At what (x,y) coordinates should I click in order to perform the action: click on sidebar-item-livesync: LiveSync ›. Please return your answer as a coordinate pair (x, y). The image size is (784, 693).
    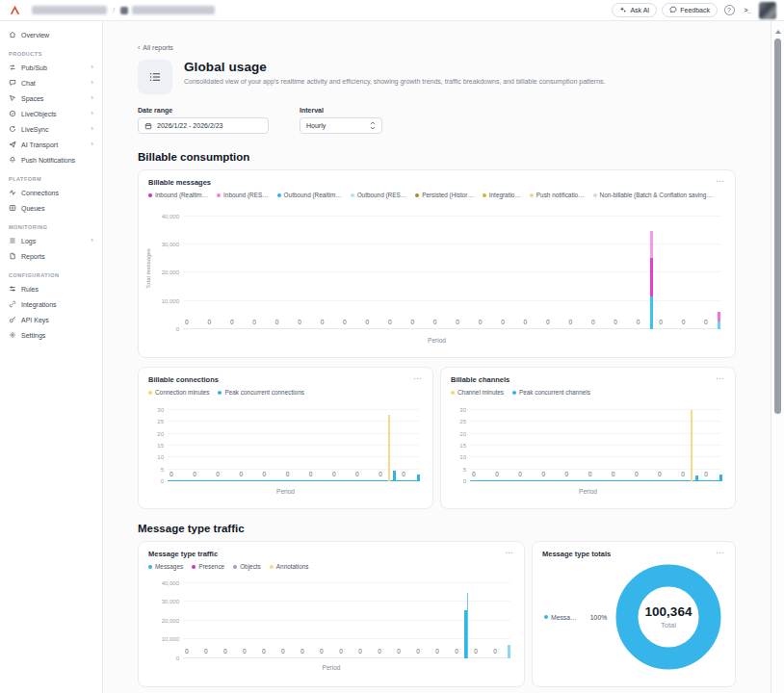
    Looking at the image, I should click on (51, 129).